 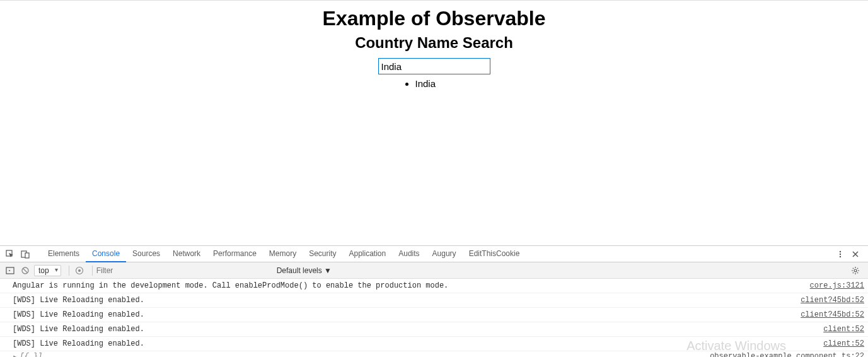 What do you see at coordinates (855, 254) in the screenshot?
I see `devtools-close-icon` at bounding box center [855, 254].